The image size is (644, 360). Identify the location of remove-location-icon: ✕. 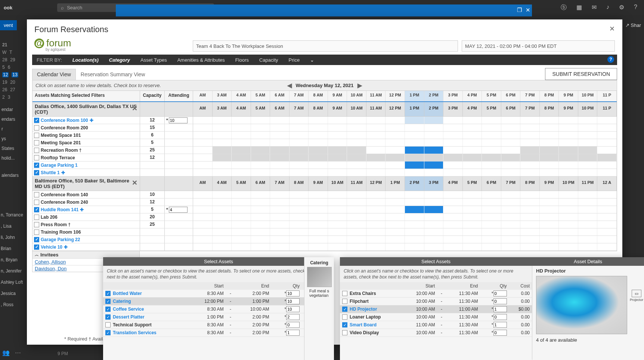
(134, 183).